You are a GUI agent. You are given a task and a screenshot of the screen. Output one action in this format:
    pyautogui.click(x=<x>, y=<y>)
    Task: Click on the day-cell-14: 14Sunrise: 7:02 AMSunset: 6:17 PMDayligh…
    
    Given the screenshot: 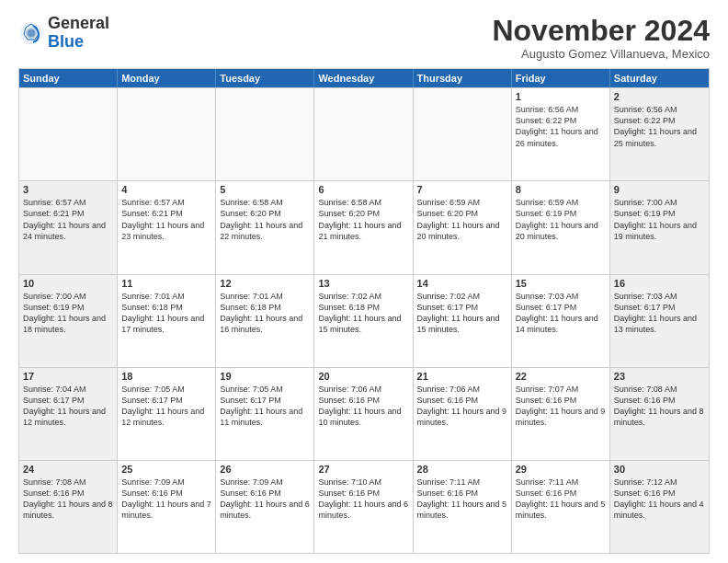 What is the action you would take?
    pyautogui.click(x=463, y=321)
    